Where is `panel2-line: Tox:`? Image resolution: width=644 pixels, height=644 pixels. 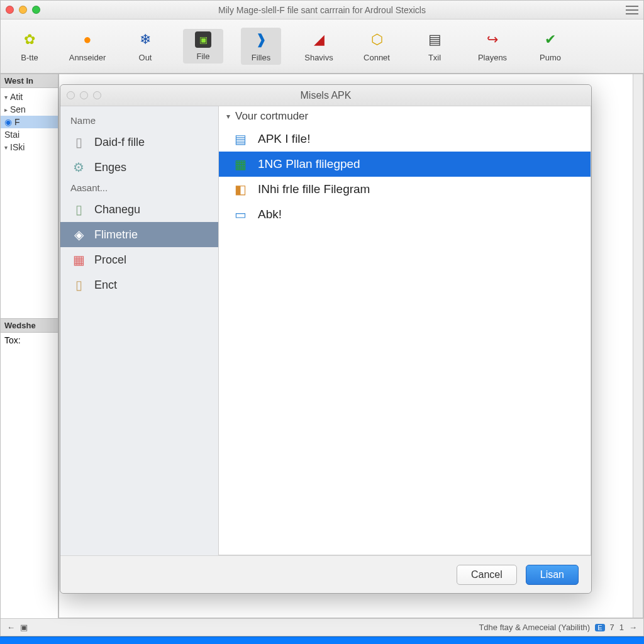
panel2-line: Tox: is located at coordinates (29, 340).